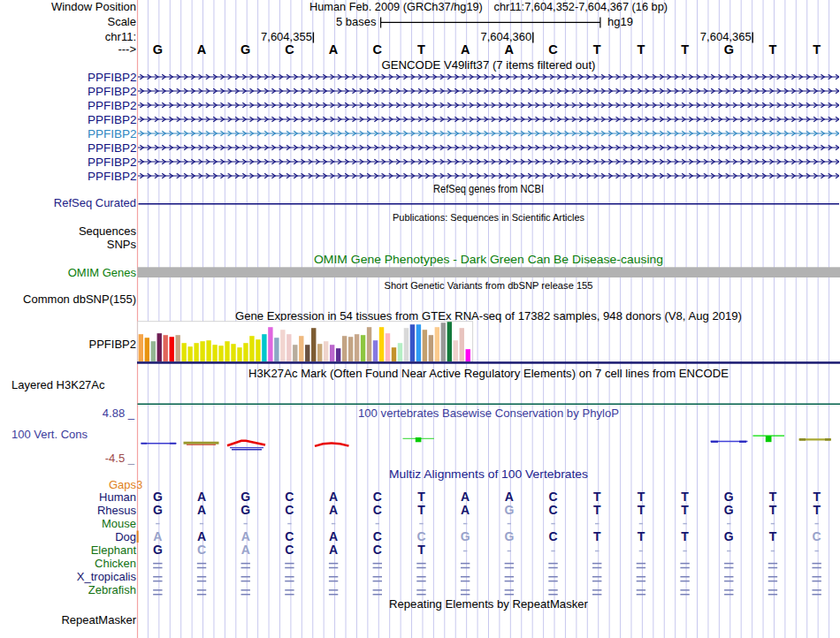 This screenshot has height=638, width=840. What do you see at coordinates (621, 21) in the screenshot?
I see `svg-text: hg19` at bounding box center [621, 21].